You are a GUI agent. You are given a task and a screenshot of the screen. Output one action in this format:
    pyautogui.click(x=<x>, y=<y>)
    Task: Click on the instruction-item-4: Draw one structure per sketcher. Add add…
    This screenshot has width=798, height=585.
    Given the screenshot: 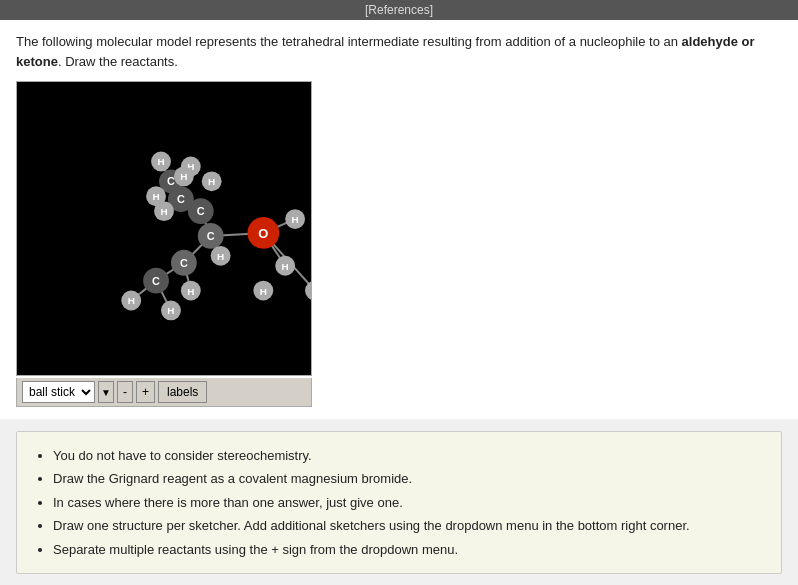 What is the action you would take?
    pyautogui.click(x=409, y=526)
    